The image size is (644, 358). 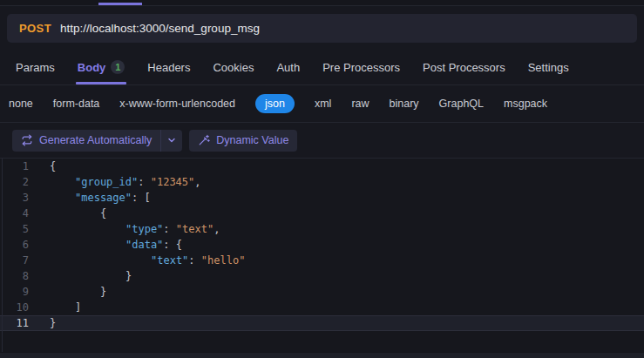 I want to click on token-key: "text", so click(x=169, y=260).